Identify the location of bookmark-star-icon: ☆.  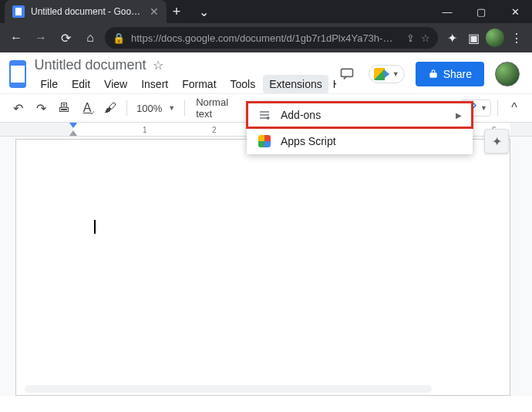
(426, 39).